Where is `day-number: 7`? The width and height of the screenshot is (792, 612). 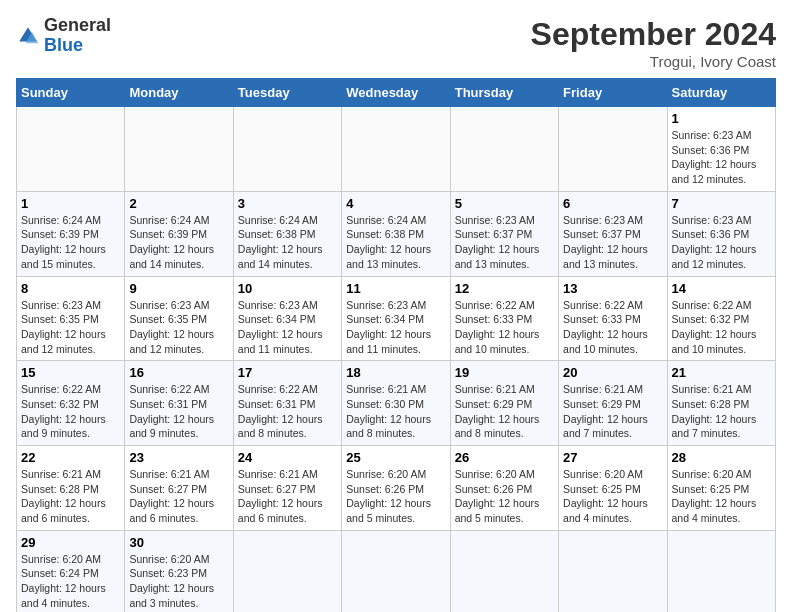 day-number: 7 is located at coordinates (722, 204).